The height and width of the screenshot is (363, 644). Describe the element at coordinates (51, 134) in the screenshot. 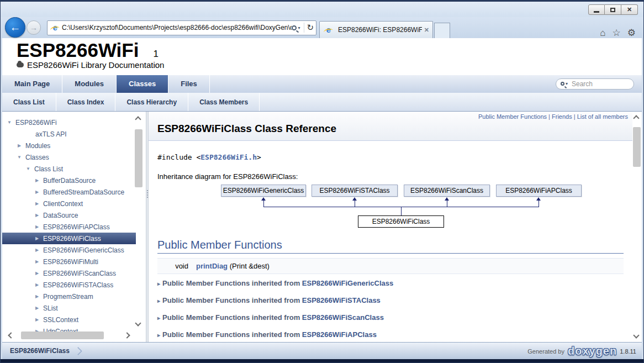

I see `tree-item-label: axTLS API` at that location.